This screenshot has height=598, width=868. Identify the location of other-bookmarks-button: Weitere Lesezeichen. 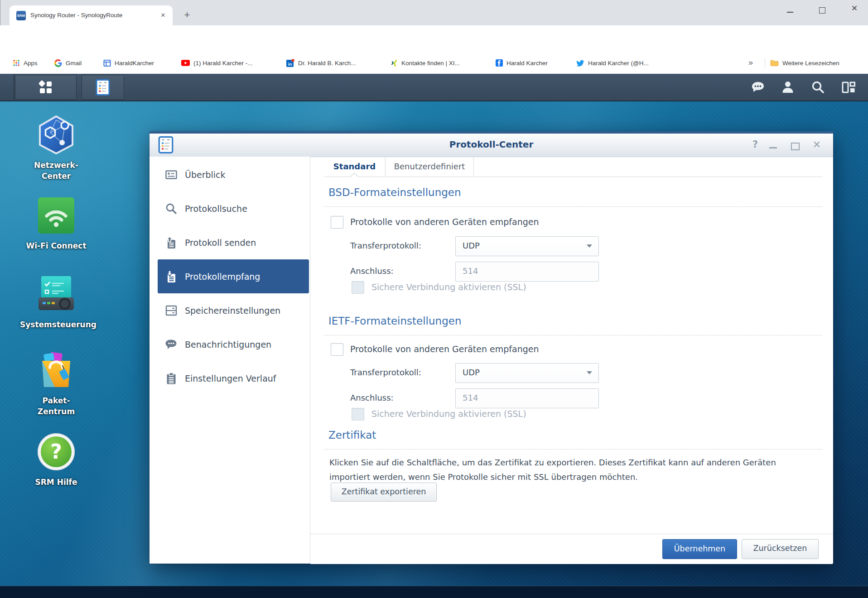
(805, 63).